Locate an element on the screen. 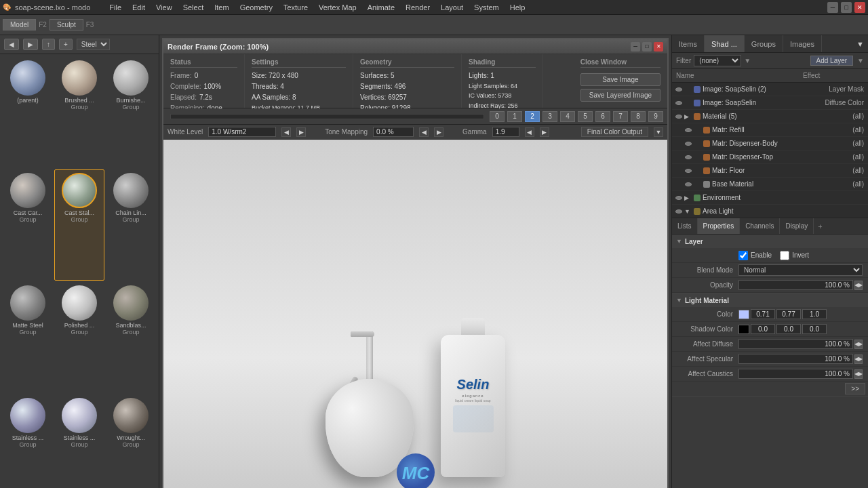 Image resolution: width=868 pixels, height=488 pixels. sculpt-button: Sculpt is located at coordinates (66, 24).